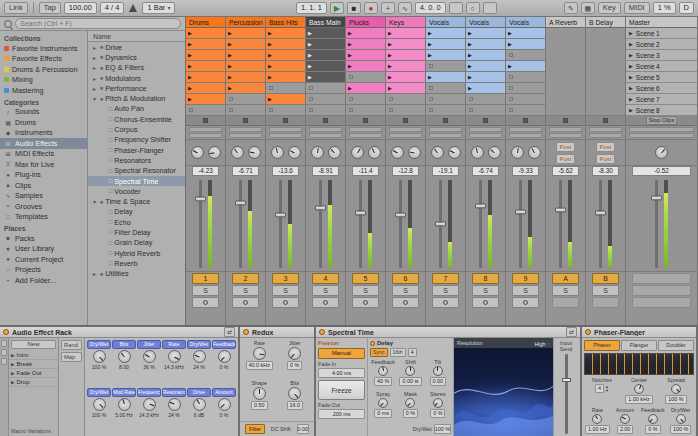 The width and height of the screenshot is (698, 436). Describe the element at coordinates (260, 366) in the screenshot. I see `param-value: 40.0 kHz` at that location.